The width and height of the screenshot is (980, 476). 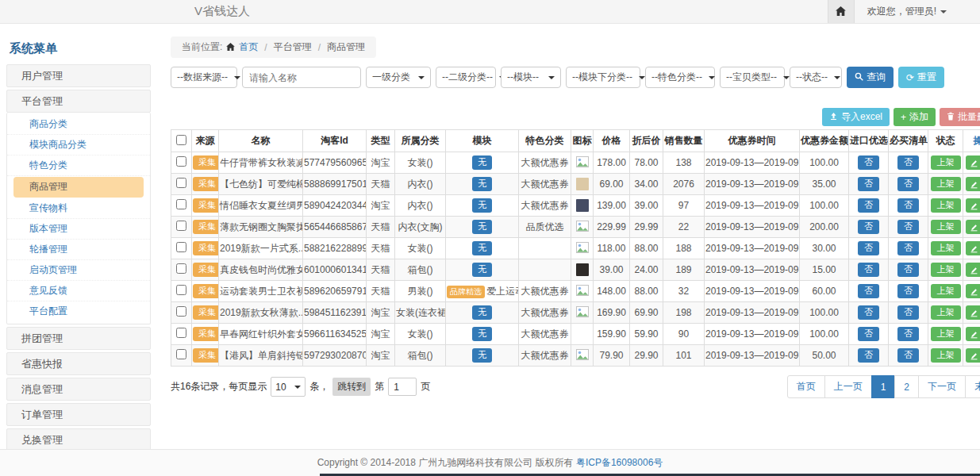 What do you see at coordinates (466, 78) in the screenshot?
I see `filter-select-二级分类: --二级分类--` at bounding box center [466, 78].